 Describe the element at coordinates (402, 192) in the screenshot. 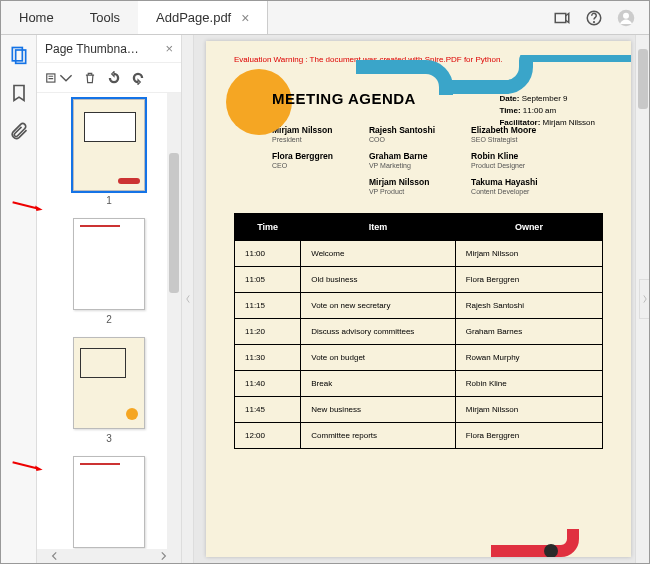

I see `person-role: VP Product` at that location.